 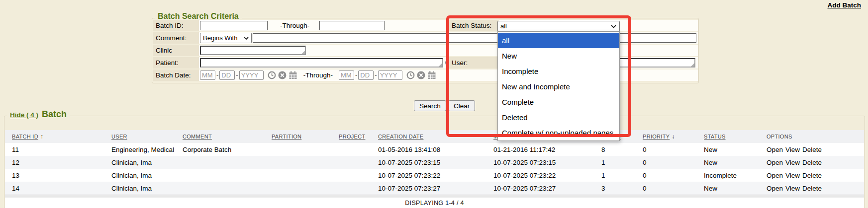 What do you see at coordinates (462, 106) in the screenshot?
I see `clear-button: Clear` at bounding box center [462, 106].